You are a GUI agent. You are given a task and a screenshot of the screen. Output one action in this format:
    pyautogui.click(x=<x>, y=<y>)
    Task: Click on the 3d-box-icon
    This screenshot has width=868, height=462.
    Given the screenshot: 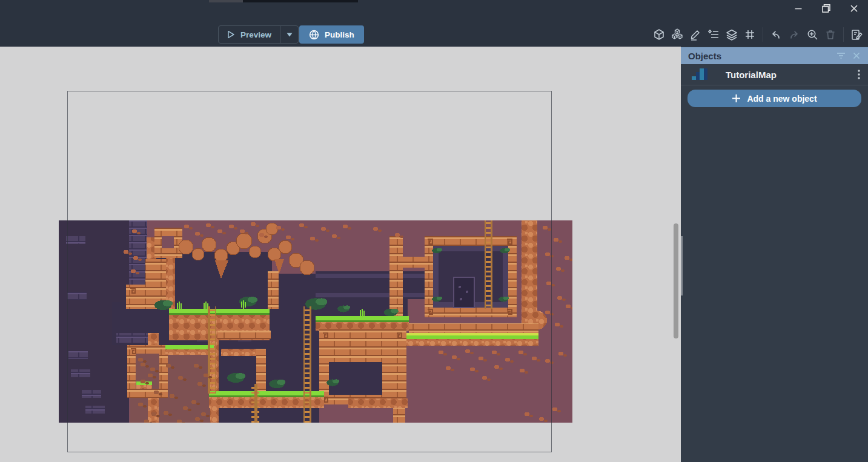 What is the action you would take?
    pyautogui.click(x=659, y=35)
    